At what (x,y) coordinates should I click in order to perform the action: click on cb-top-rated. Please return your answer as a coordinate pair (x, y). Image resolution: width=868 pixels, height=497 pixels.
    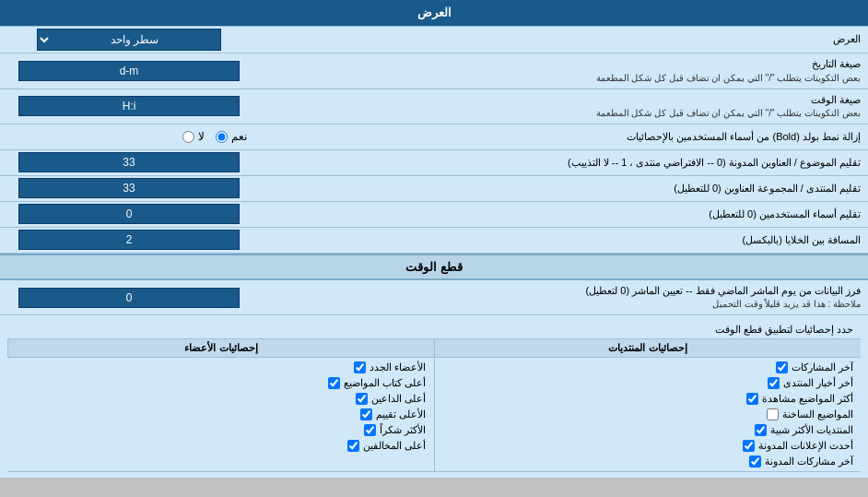
    Looking at the image, I should click on (367, 415).